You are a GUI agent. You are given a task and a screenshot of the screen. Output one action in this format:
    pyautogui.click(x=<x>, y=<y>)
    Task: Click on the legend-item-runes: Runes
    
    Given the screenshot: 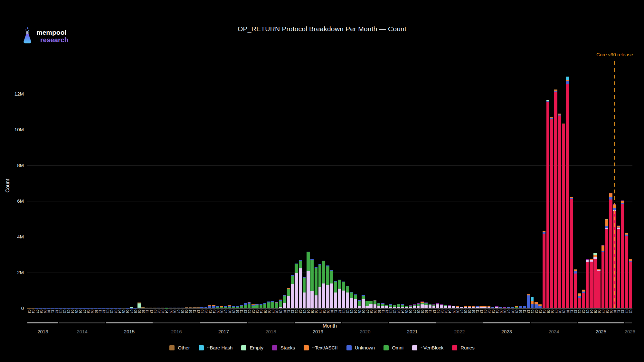 What is the action you would take?
    pyautogui.click(x=463, y=348)
    